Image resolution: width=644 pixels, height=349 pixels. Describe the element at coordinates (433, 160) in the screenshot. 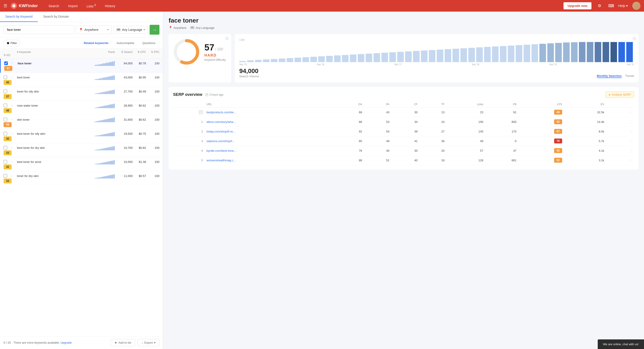

I see `serp-tf: 18` at that location.